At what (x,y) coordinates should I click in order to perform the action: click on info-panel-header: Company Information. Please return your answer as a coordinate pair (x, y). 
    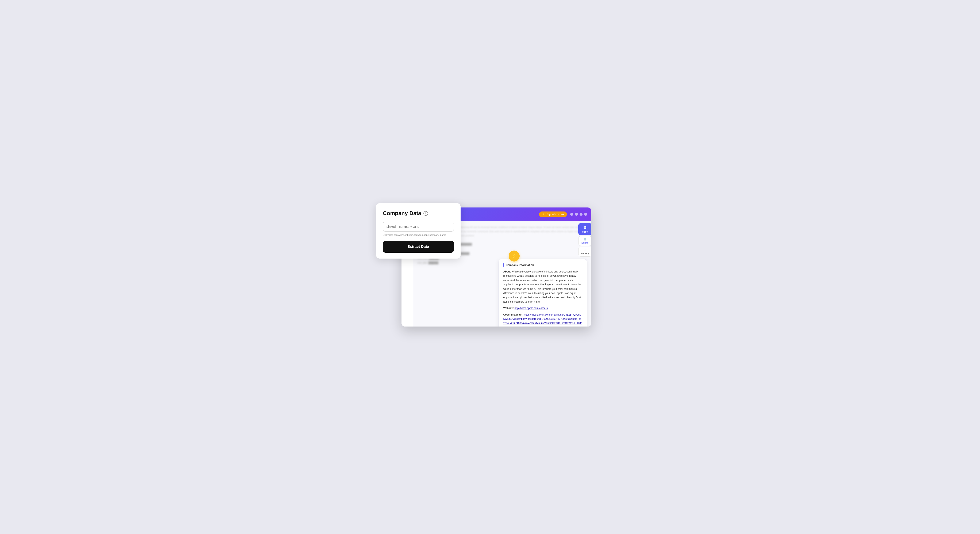
    Looking at the image, I should click on (543, 265).